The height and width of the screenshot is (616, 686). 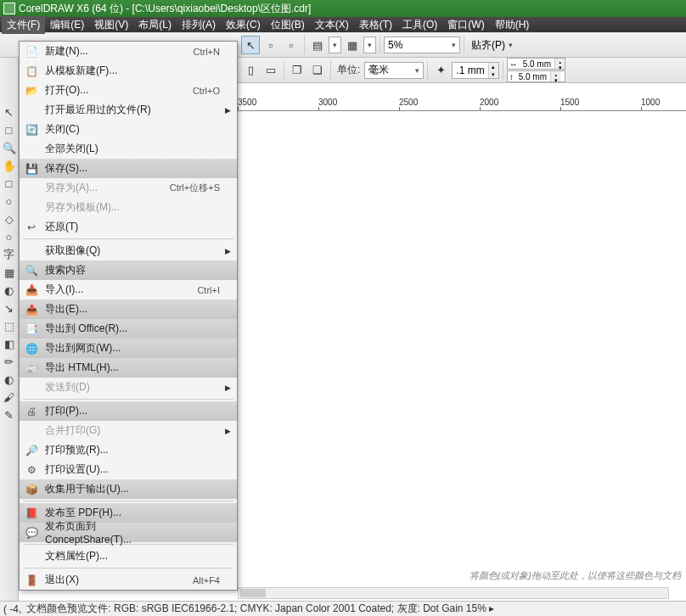 What do you see at coordinates (9, 219) in the screenshot?
I see `toolbox-tool: ◇` at bounding box center [9, 219].